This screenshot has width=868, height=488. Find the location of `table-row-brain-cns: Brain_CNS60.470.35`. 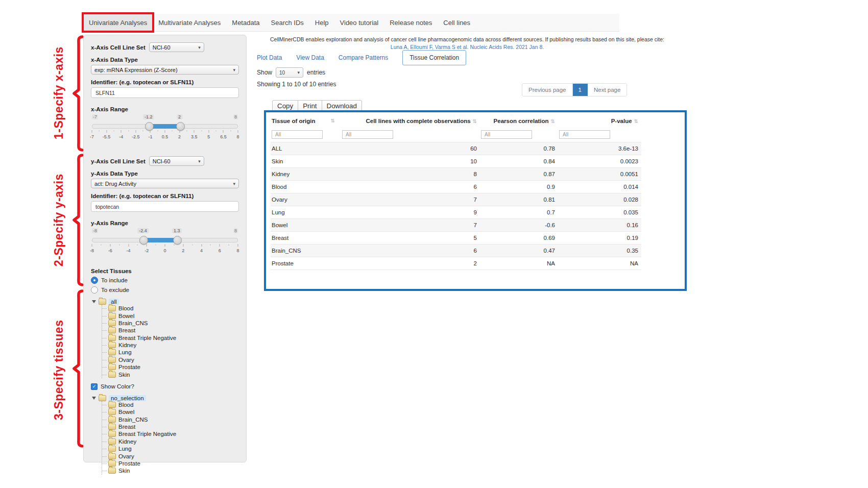

table-row-brain-cns: Brain_CNS60.470.35 is located at coordinates (456, 251).